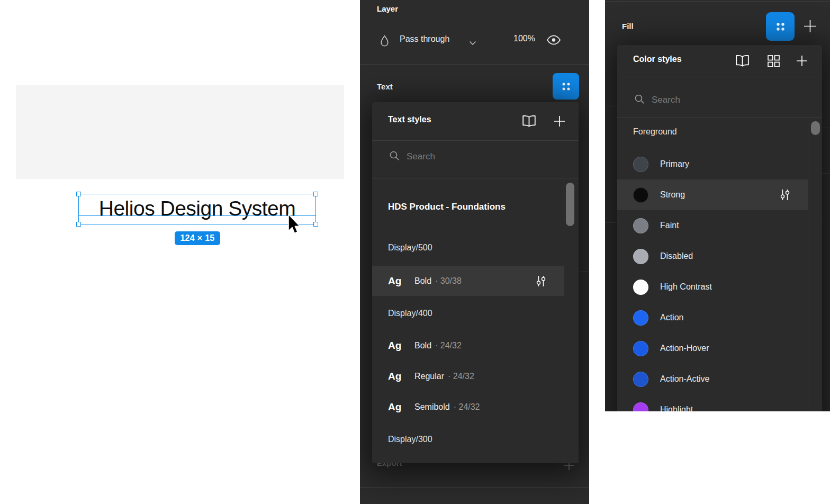  Describe the element at coordinates (425, 39) in the screenshot. I see `blend-mode-select: Pass through` at that location.